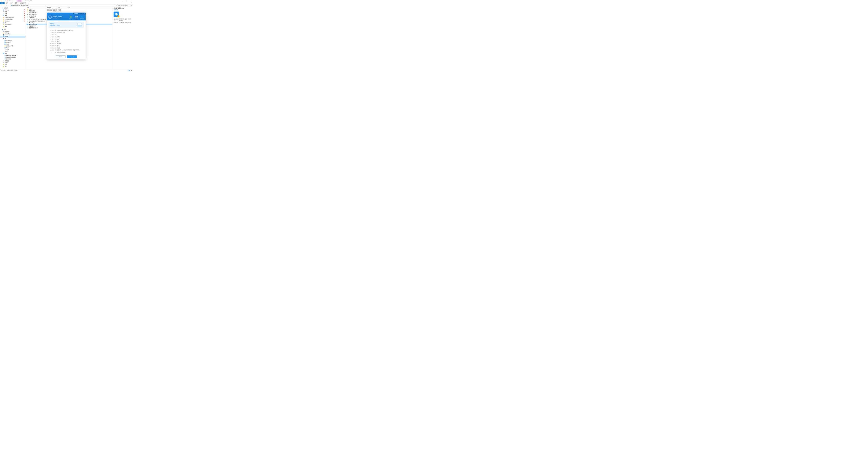  I want to click on tree-icon: 🖼, so click(4, 15).